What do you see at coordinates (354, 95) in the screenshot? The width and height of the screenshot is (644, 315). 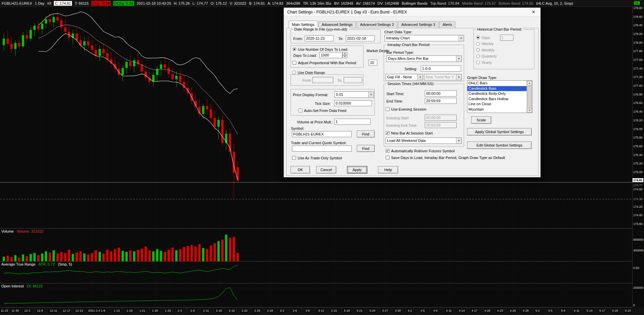 I see `price-display-format-dropdown: 0.01 ▼` at bounding box center [354, 95].